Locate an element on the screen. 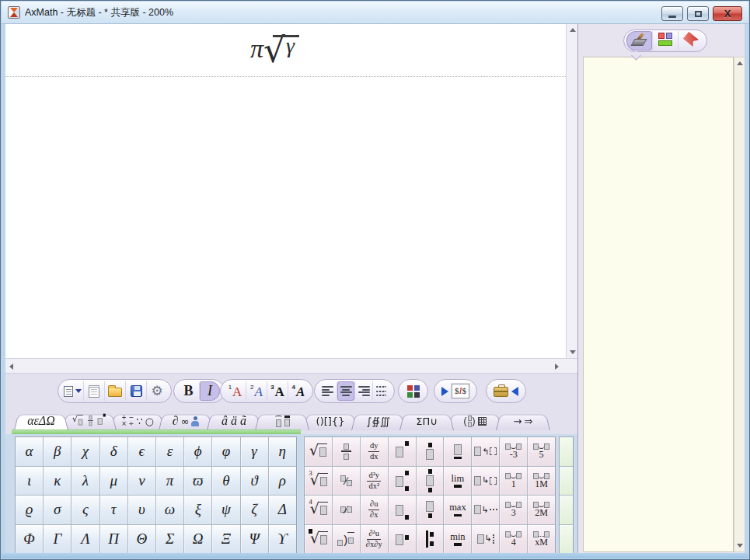  greek-symbol-ν: ν is located at coordinates (141, 482).